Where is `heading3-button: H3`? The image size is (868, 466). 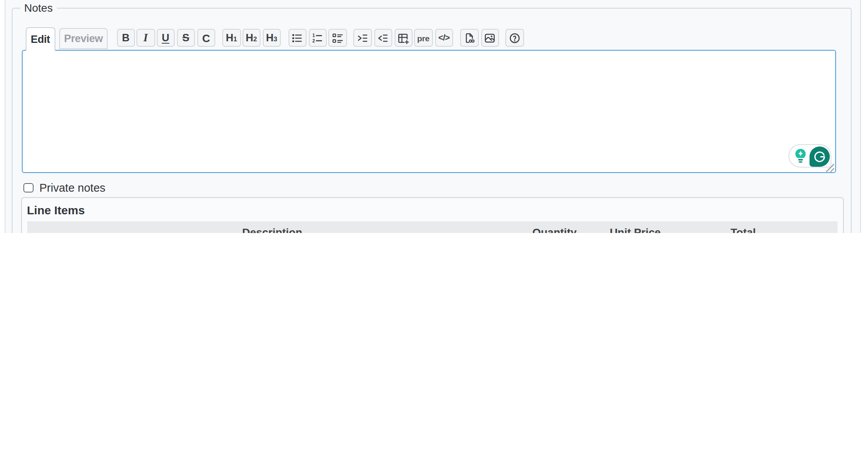
heading3-button: H3 is located at coordinates (271, 38).